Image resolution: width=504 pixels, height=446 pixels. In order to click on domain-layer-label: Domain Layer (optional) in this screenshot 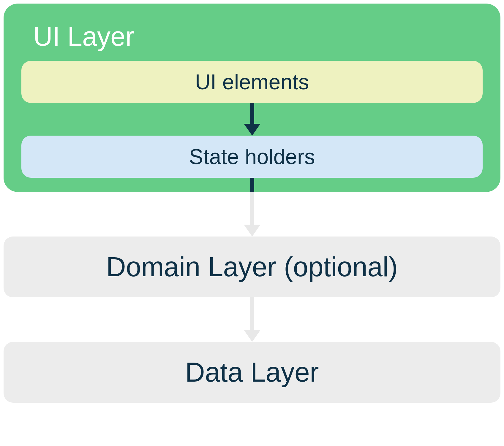, I will do `click(252, 267)`.